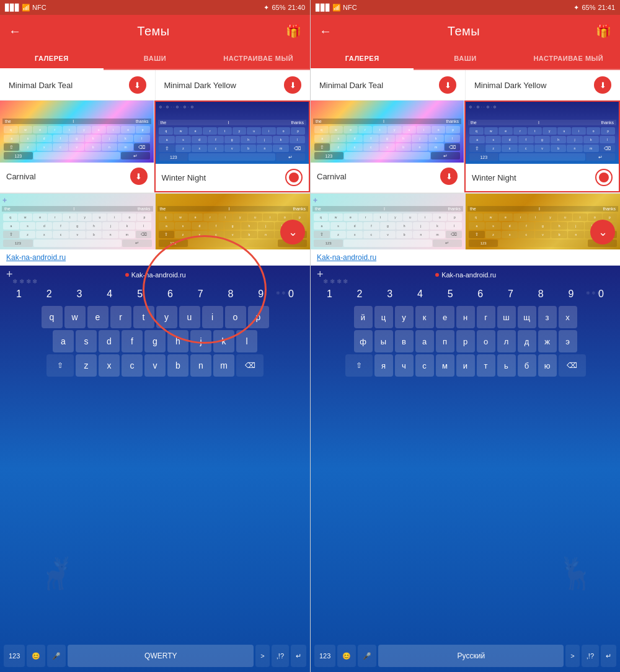  What do you see at coordinates (109, 365) in the screenshot?
I see `key-x-left: x` at bounding box center [109, 365].